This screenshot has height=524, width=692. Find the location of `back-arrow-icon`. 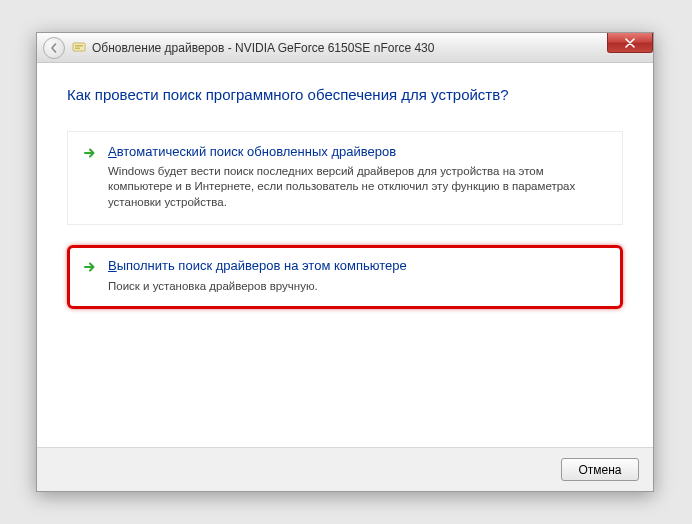

back-arrow-icon is located at coordinates (54, 48).